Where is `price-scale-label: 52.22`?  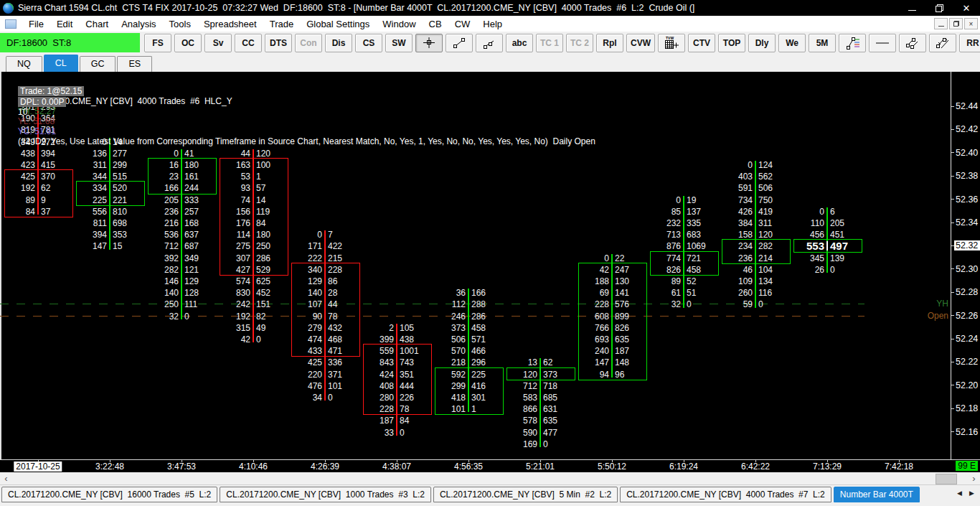
price-scale-label: 52.22 is located at coordinates (968, 362).